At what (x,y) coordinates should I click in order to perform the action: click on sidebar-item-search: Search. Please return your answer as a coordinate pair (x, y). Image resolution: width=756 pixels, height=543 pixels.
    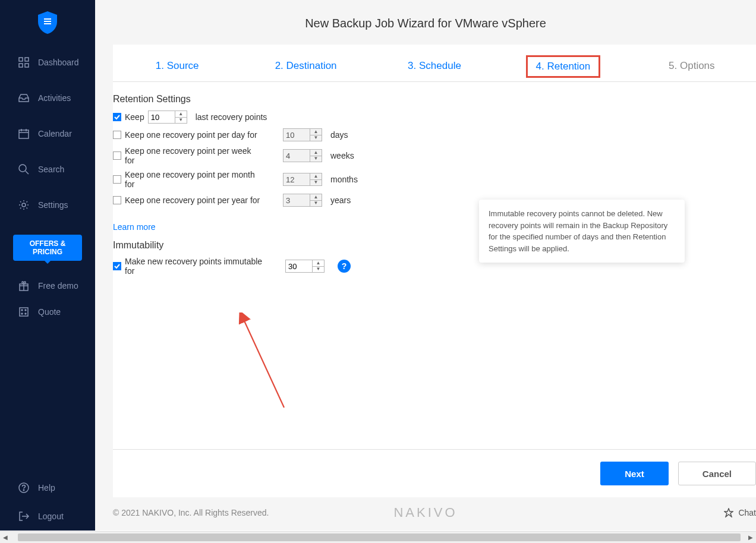
    Looking at the image, I should click on (48, 169).